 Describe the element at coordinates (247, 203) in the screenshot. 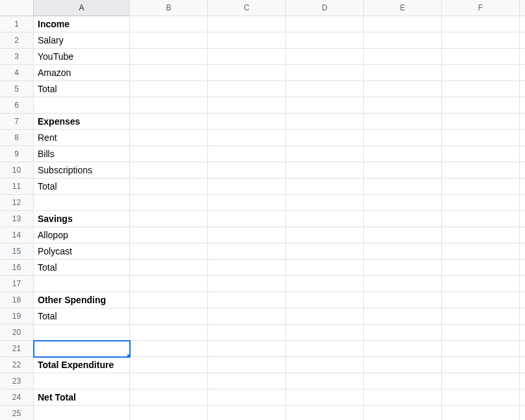

I see `cell-C12` at that location.